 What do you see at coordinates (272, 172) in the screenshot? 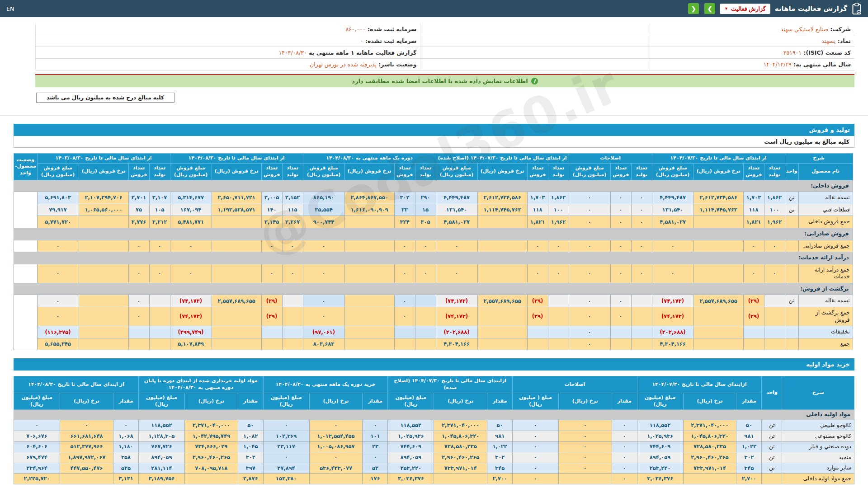
I see `column-header: تعداد فروش` at bounding box center [272, 172].